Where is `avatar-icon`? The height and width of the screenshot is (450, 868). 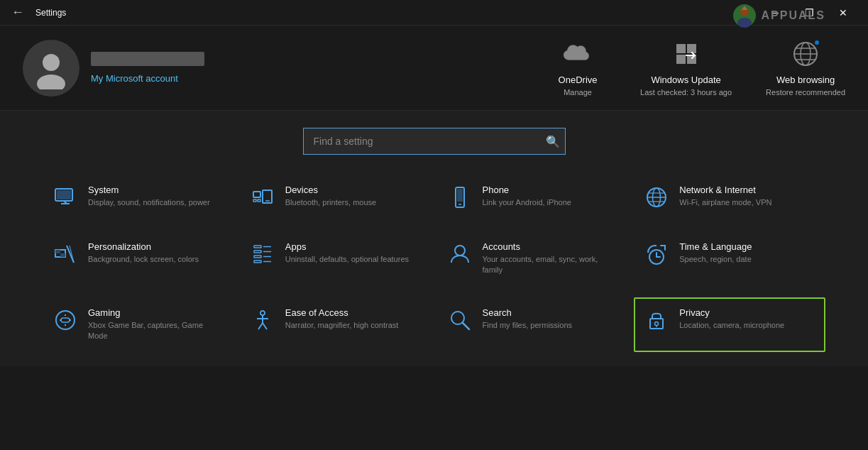
avatar-icon is located at coordinates (51, 68).